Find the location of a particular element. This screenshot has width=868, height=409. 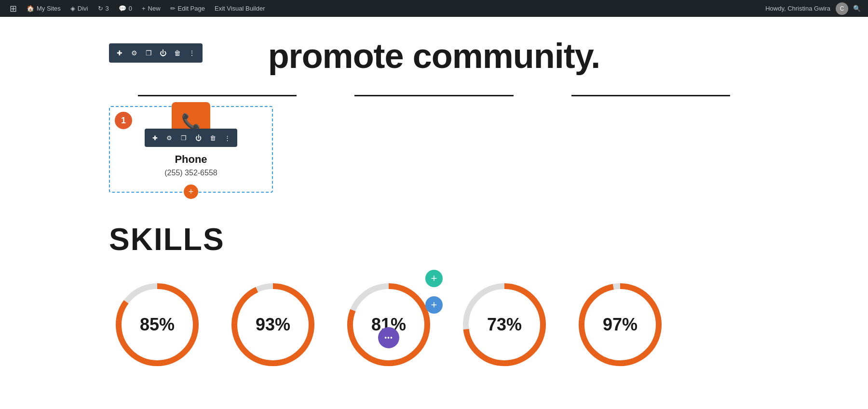

comment-icon: 💬 is located at coordinates (122, 9).